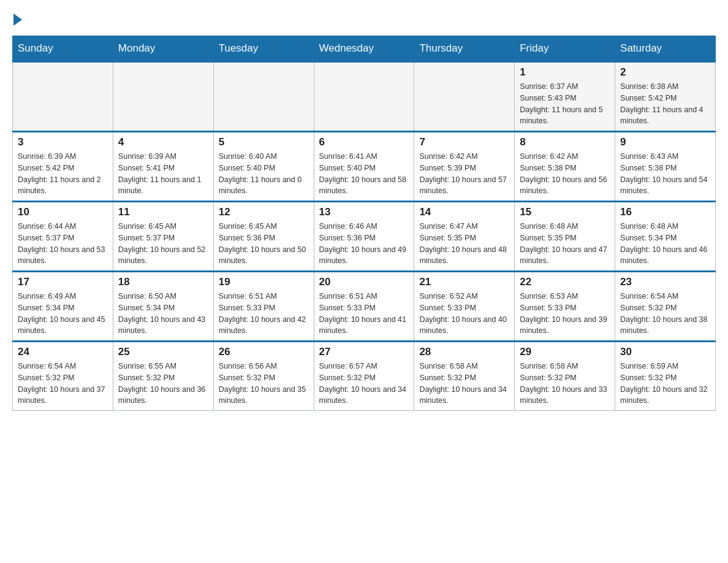  What do you see at coordinates (665, 174) in the screenshot?
I see `day-info: Sunrise: 6:43 AMSunset: 5:38 PMDaylight:…` at bounding box center [665, 174].